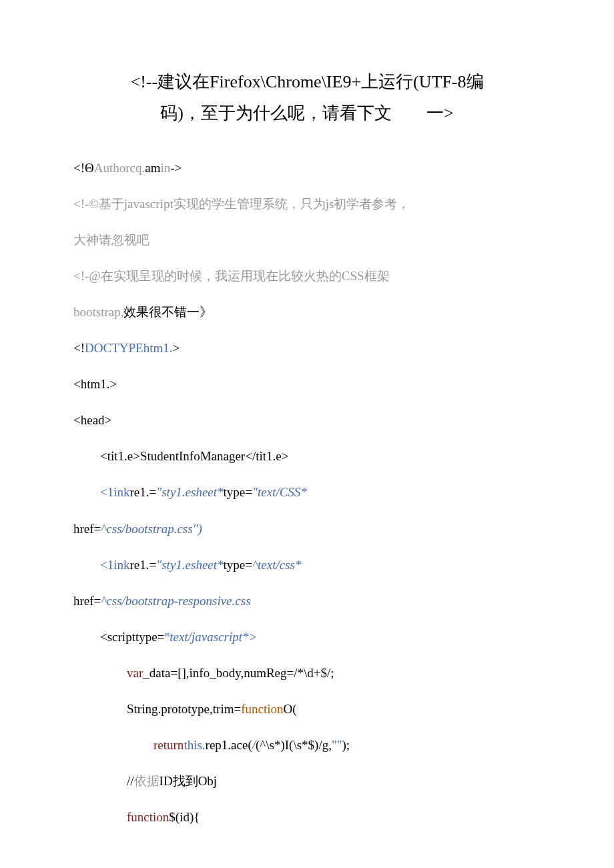 This screenshot has width=614, height=868. I want to click on line-function-dollar: function$(id){, so click(307, 817).